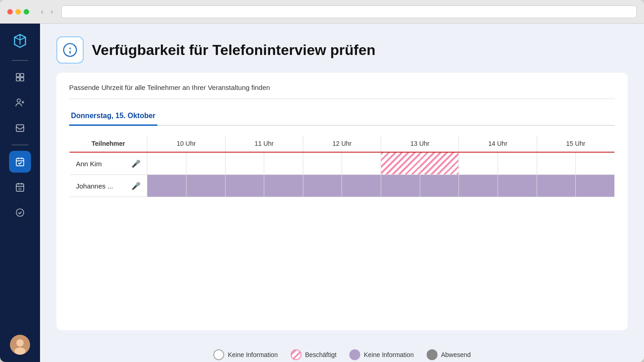 The height and width of the screenshot is (362, 644). What do you see at coordinates (296, 355) in the screenshot?
I see `legend-swatch-busy` at bounding box center [296, 355].